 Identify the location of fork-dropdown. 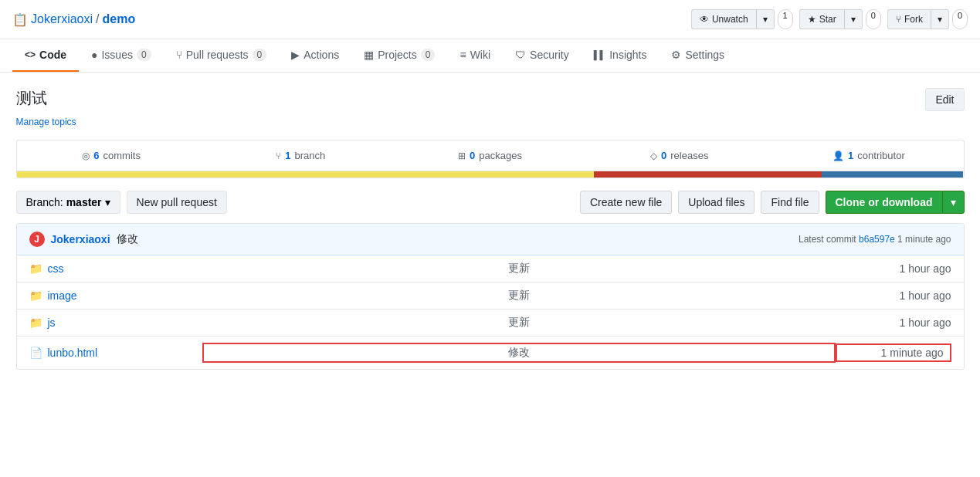
(940, 19).